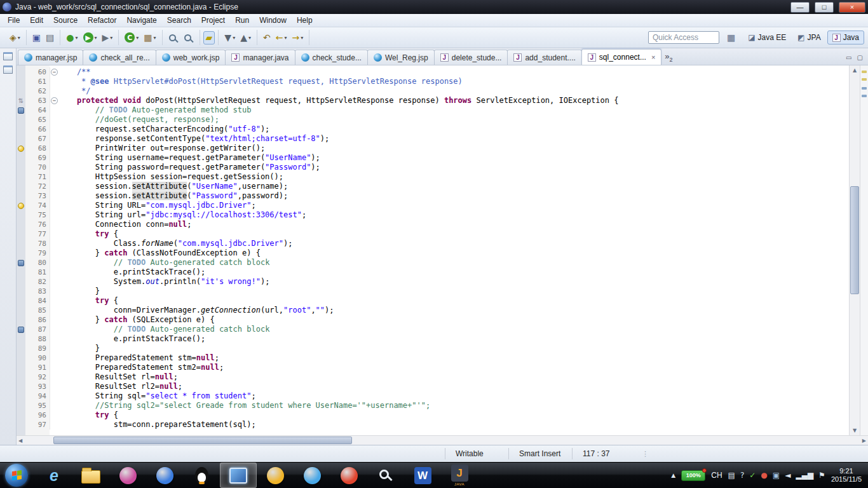 The width and height of the screenshot is (868, 488). I want to click on code-line-97: 97 stm=conn.prepareStatement(sql);, so click(433, 424).